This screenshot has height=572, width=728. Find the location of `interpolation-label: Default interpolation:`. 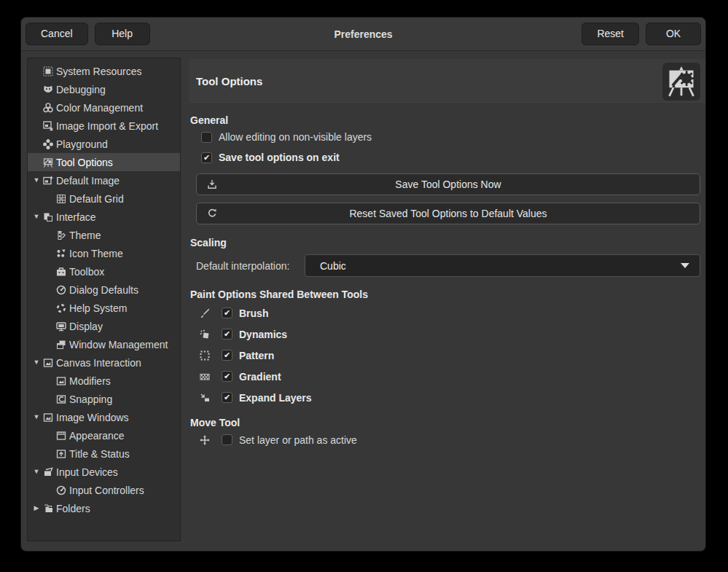

interpolation-label: Default interpolation: is located at coordinates (243, 266).